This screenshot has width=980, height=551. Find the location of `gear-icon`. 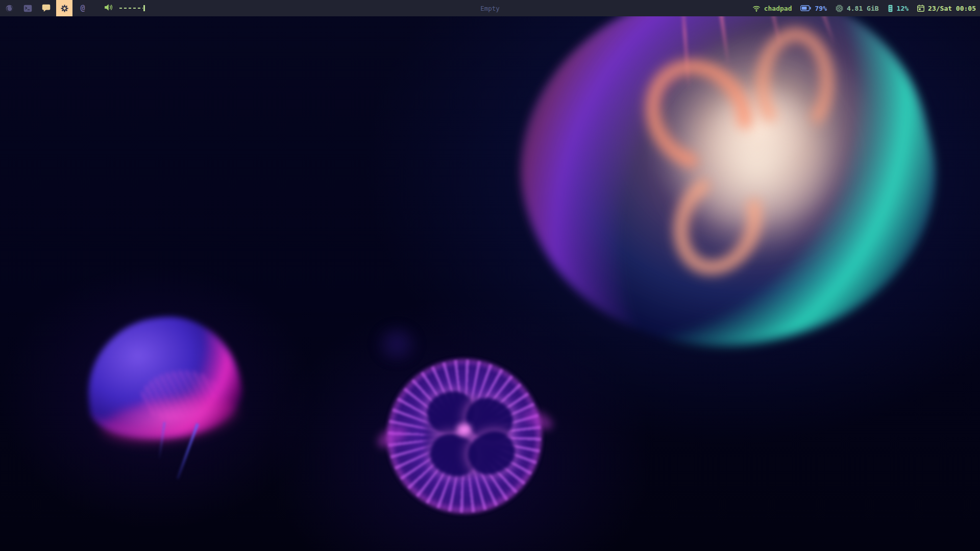

gear-icon is located at coordinates (64, 8).